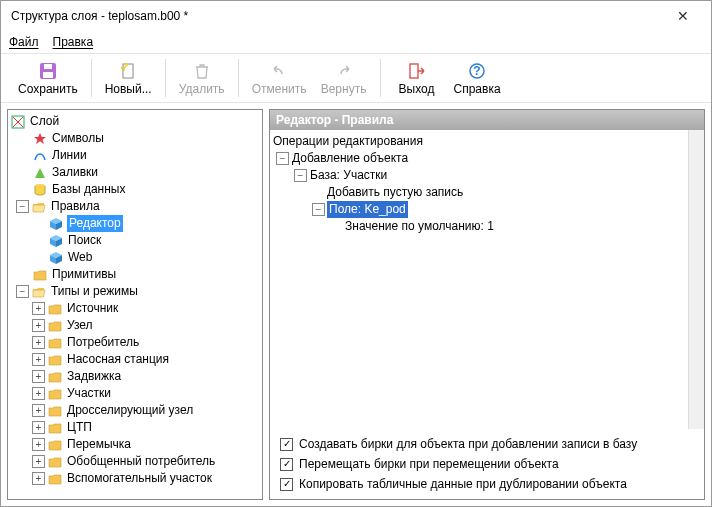  What do you see at coordinates (279, 71) in the screenshot?
I see `undo-icon` at bounding box center [279, 71].